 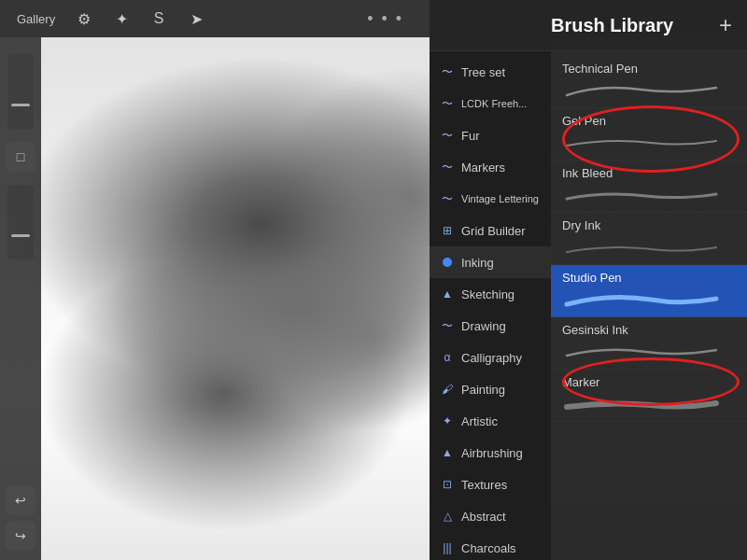 What do you see at coordinates (447, 357) in the screenshot?
I see `calligraphy-icon: α` at bounding box center [447, 357].